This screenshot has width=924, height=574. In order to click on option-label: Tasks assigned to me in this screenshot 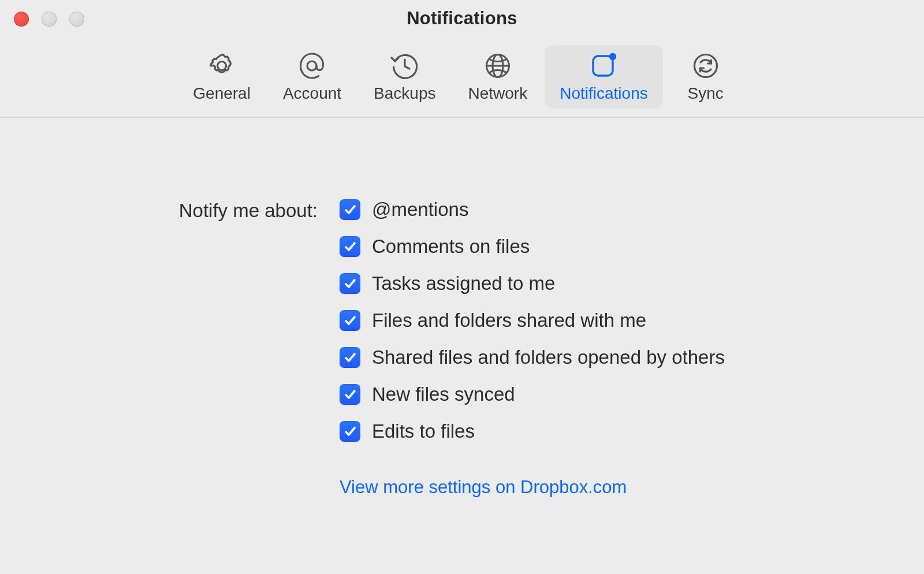, I will do `click(463, 284)`.